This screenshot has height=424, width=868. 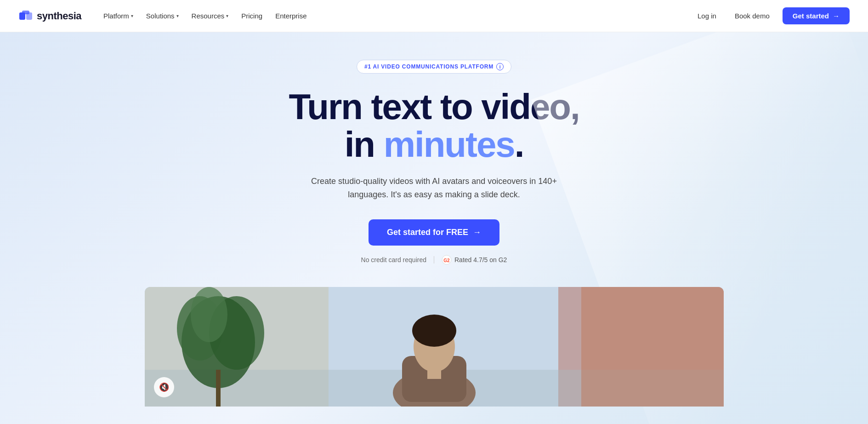 What do you see at coordinates (119, 16) in the screenshot?
I see `nav-item-platform: Platform ▾` at bounding box center [119, 16].